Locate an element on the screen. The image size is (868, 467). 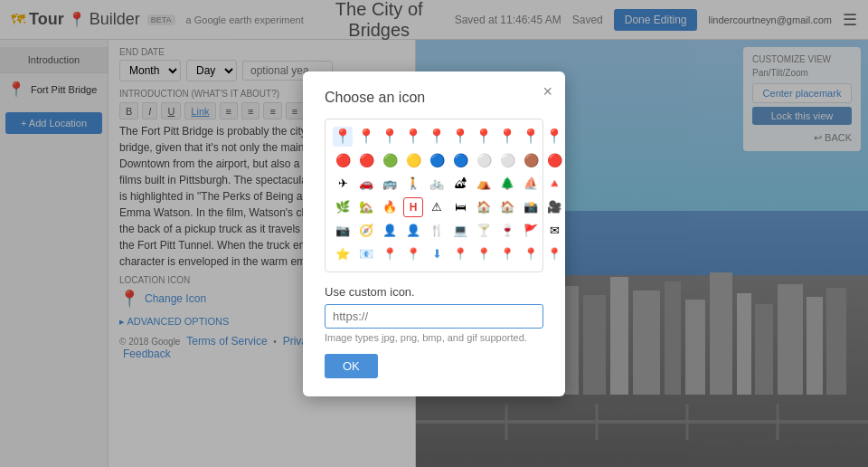
icon-darkred-pin: 📍 is located at coordinates (554, 137).